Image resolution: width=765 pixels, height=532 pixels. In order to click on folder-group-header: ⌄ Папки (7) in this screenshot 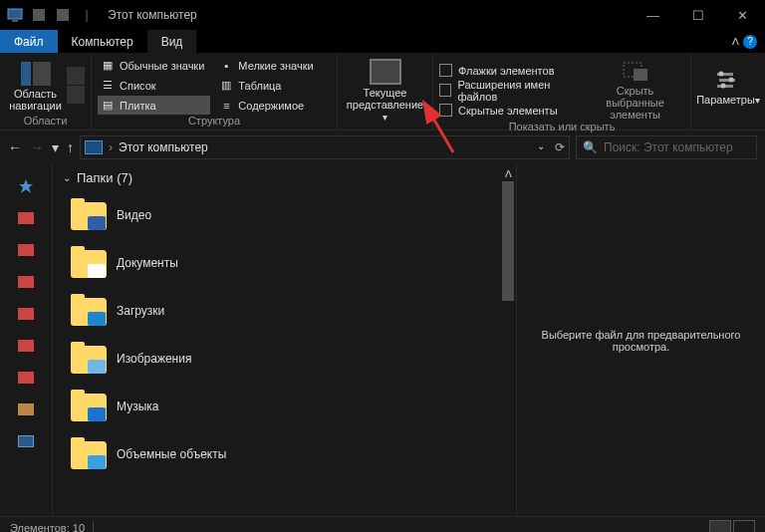, I will do `click(277, 177)`.